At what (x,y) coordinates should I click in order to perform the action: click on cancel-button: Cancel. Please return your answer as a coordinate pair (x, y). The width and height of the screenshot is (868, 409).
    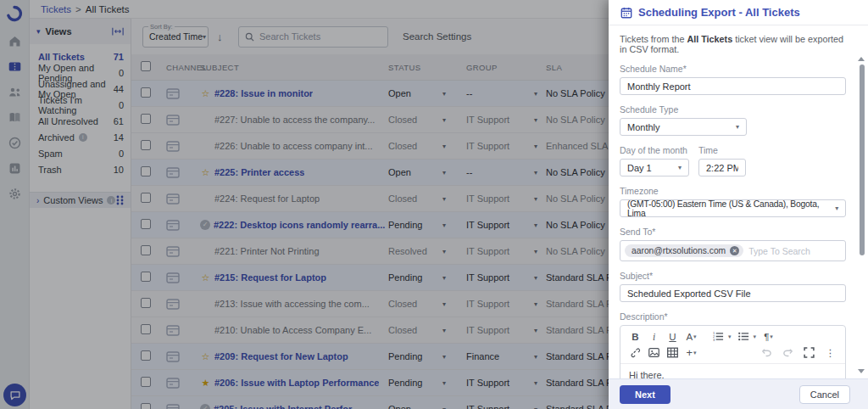
    Looking at the image, I should click on (825, 395).